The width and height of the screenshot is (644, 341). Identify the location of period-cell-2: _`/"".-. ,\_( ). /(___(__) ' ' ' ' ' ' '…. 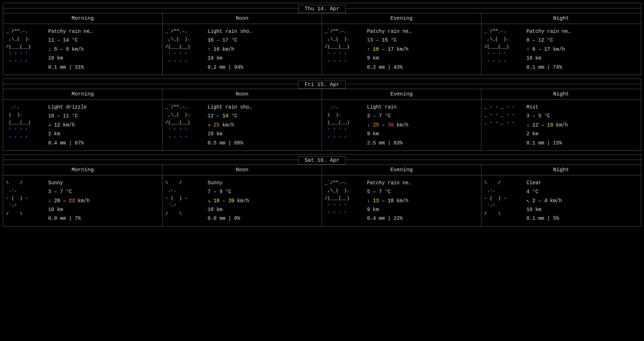
(402, 49).